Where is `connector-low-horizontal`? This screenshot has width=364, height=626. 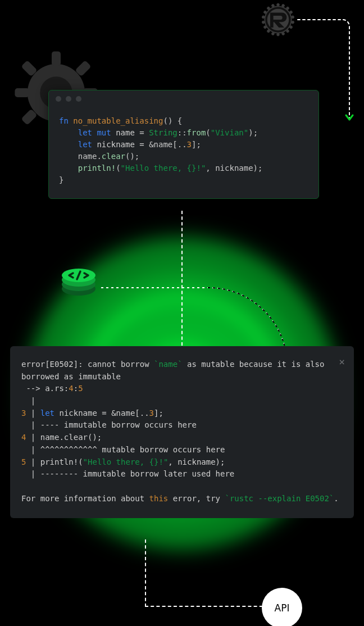 connector-low-horizontal is located at coordinates (207, 607).